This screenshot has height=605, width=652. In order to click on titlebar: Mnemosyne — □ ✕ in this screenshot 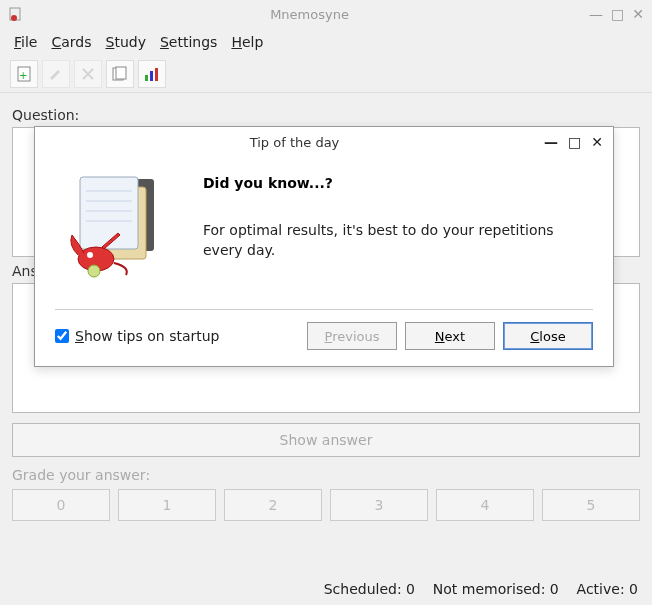, I will do `click(326, 14)`.